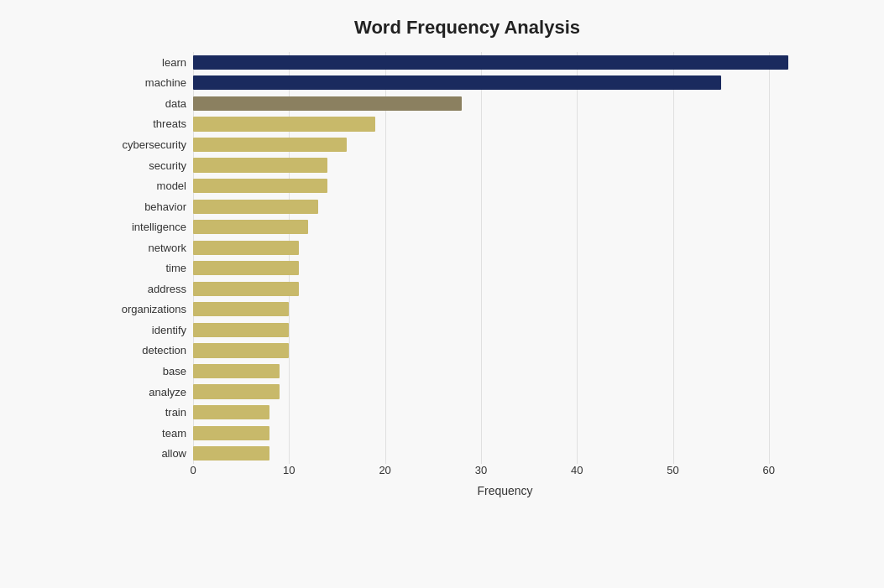  What do you see at coordinates (147, 351) in the screenshot?
I see `y-label: detection` at bounding box center [147, 351].